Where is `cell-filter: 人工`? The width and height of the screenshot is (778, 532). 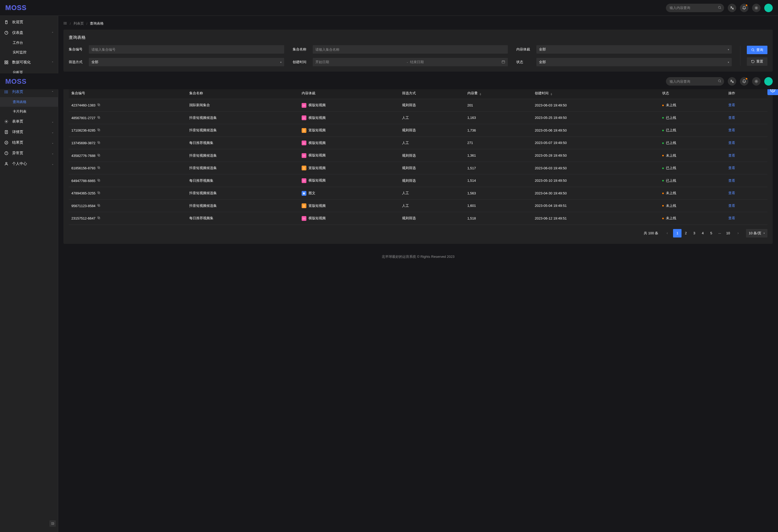
cell-filter: 人工 is located at coordinates (432, 118).